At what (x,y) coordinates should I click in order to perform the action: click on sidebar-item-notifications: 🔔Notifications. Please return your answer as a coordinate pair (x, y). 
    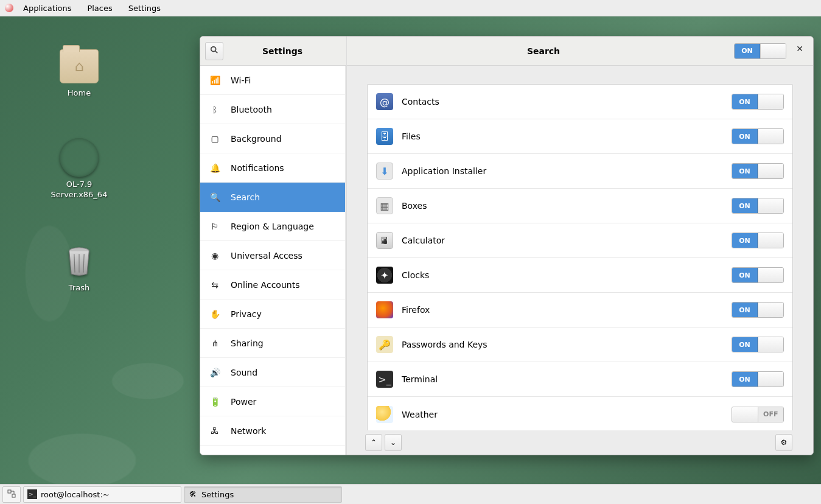
    Looking at the image, I should click on (273, 168).